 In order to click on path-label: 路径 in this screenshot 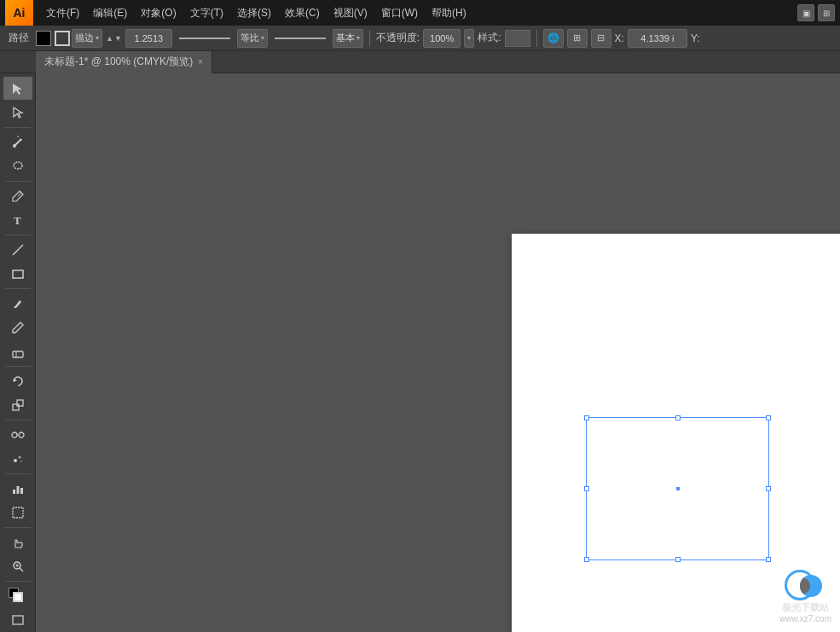, I will do `click(19, 38)`.